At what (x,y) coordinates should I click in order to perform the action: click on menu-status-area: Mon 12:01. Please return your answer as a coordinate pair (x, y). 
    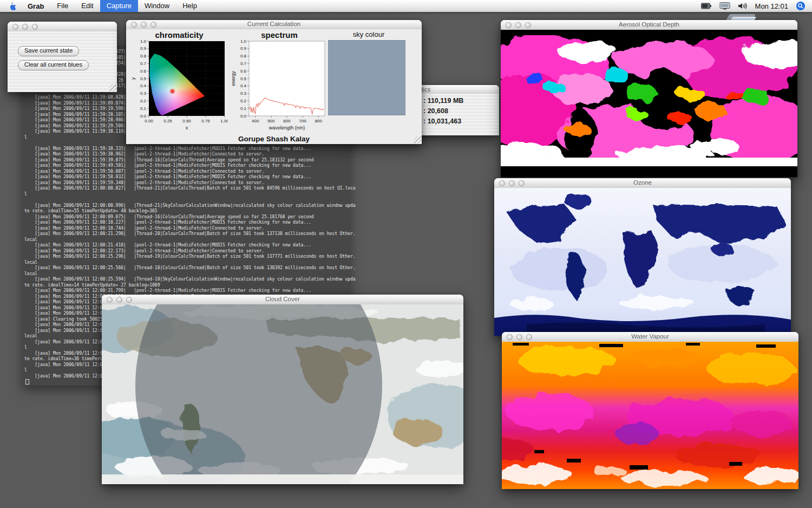
    Looking at the image, I should click on (757, 6).